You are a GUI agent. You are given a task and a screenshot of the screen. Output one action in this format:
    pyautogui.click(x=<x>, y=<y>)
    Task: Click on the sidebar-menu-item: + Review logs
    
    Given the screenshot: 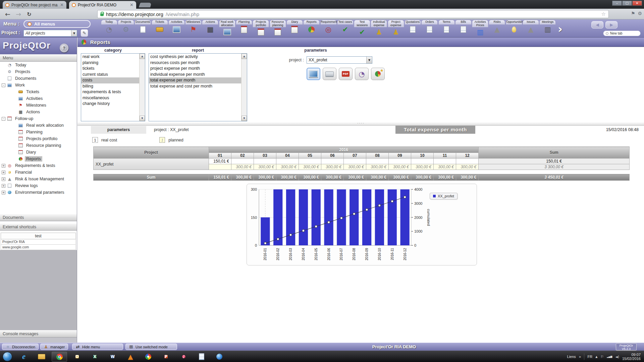 What is the action you would take?
    pyautogui.click(x=38, y=186)
    